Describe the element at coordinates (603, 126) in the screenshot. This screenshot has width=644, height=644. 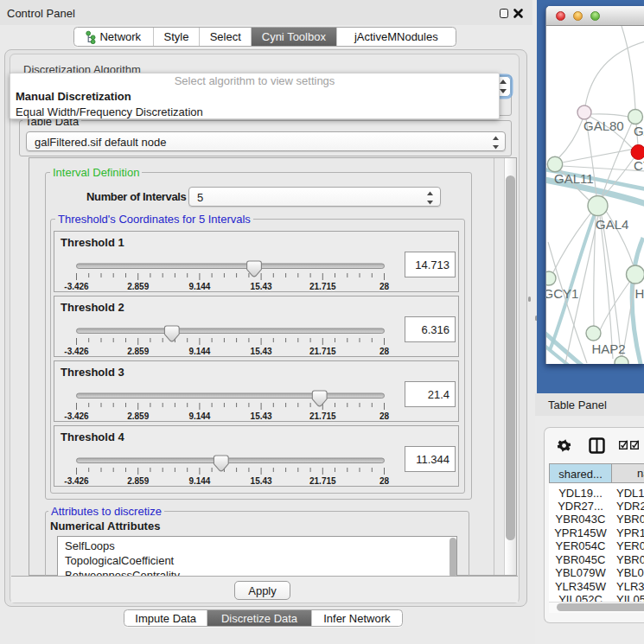
I see `svg-text: GAL80` at that location.